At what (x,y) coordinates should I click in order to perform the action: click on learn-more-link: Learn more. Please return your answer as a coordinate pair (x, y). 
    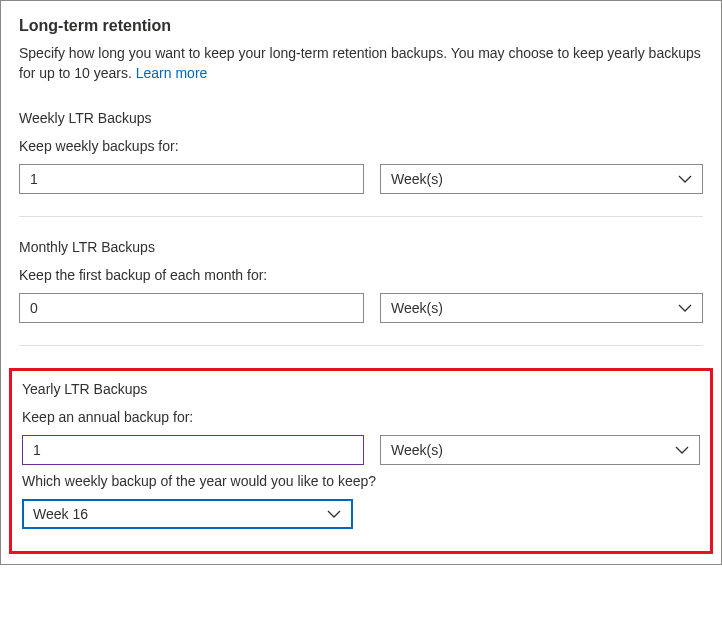
    Looking at the image, I should click on (172, 73).